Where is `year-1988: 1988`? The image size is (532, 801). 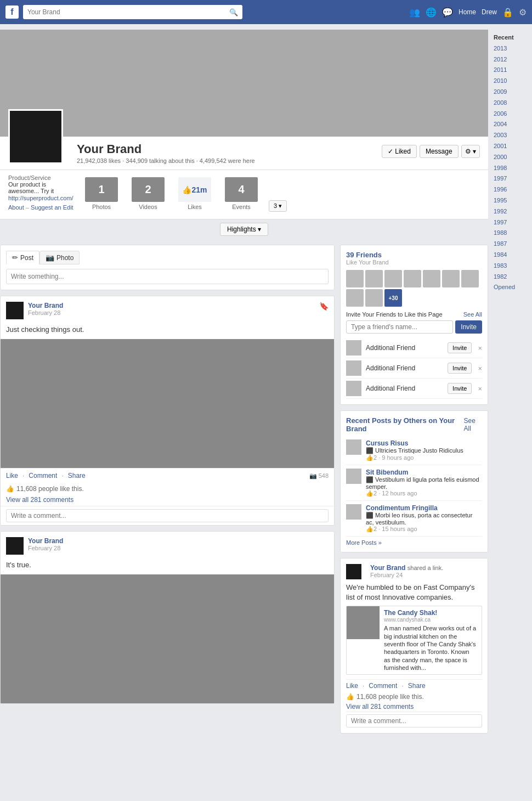
year-1988: 1988 is located at coordinates (510, 233).